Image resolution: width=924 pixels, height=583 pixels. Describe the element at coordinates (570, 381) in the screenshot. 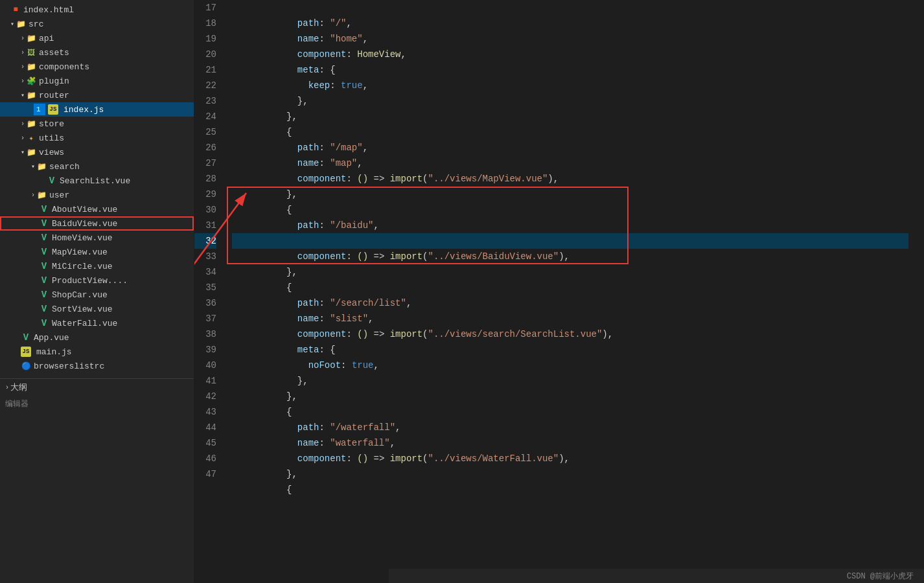

I see `code-line-41: },` at that location.